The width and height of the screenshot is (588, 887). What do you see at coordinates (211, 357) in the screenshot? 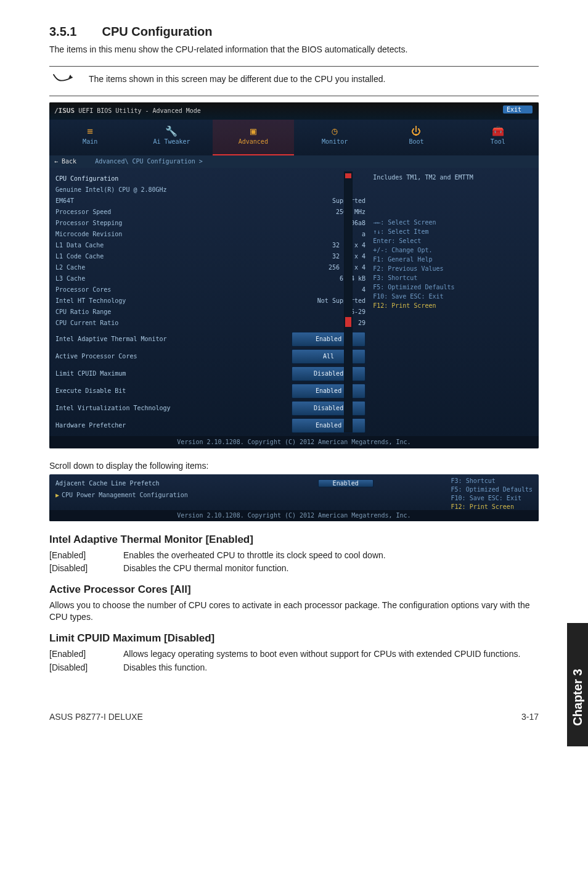
I see `bios-option-row: Active Processor CoresAll` at bounding box center [211, 357].